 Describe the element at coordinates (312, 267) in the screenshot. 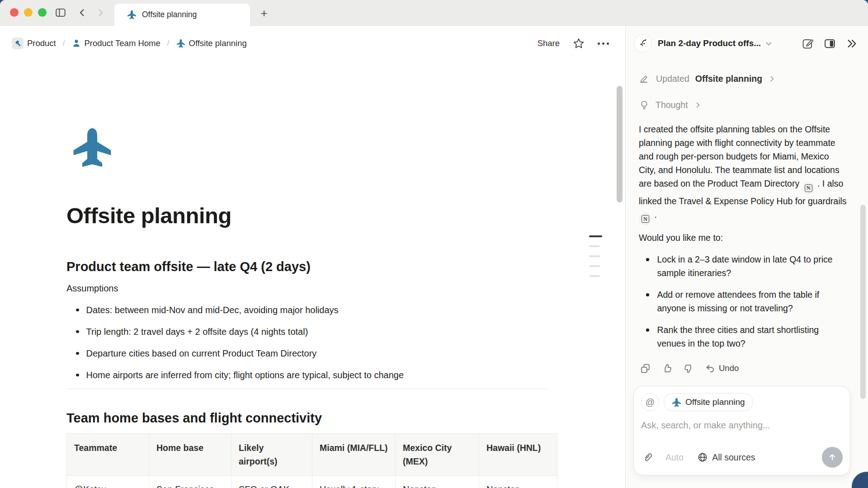

I see `section-heading: Product team offsite — late Q4 (2 days)` at that location.